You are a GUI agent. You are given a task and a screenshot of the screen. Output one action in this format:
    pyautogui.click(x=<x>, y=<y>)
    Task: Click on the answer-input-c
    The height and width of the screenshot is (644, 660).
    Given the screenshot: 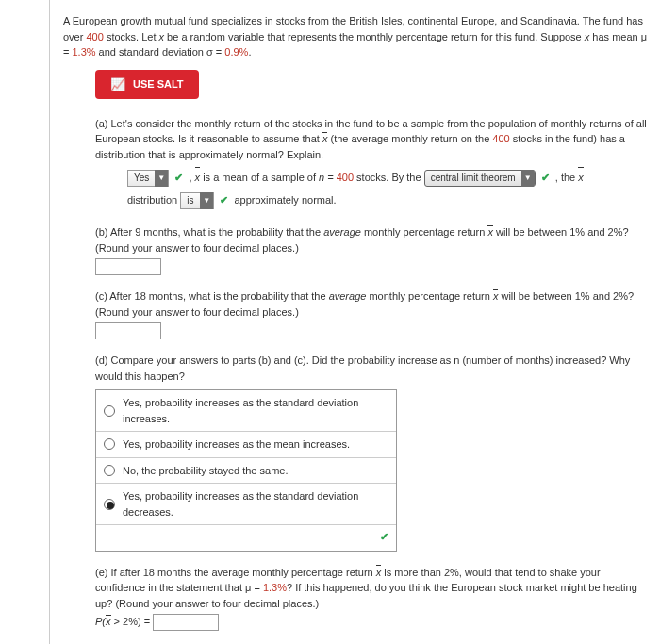 What is the action you would take?
    pyautogui.click(x=128, y=331)
    